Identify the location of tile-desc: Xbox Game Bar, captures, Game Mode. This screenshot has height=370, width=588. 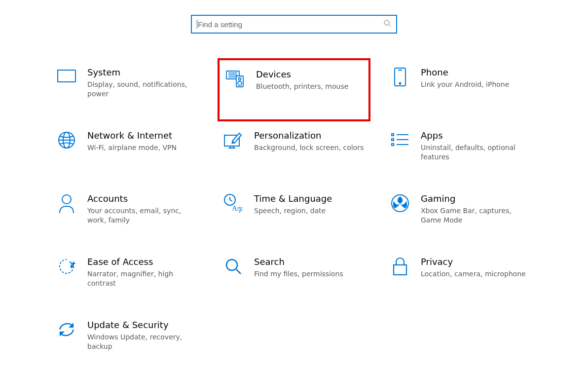
(477, 216).